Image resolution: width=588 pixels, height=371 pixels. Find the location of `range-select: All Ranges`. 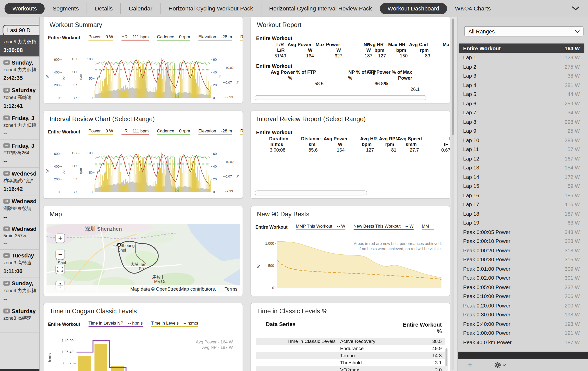

range-select: All Ranges is located at coordinates (524, 31).